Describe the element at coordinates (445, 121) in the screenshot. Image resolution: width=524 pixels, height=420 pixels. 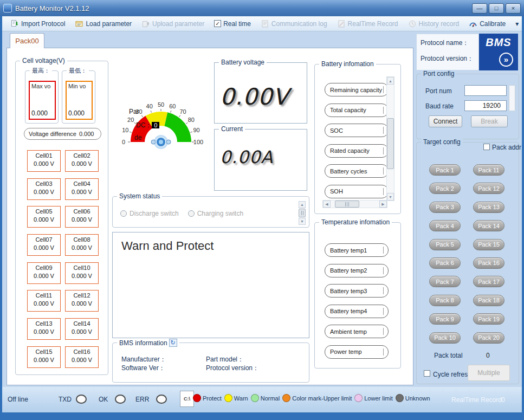
I see `connect-button: Connect` at that location.